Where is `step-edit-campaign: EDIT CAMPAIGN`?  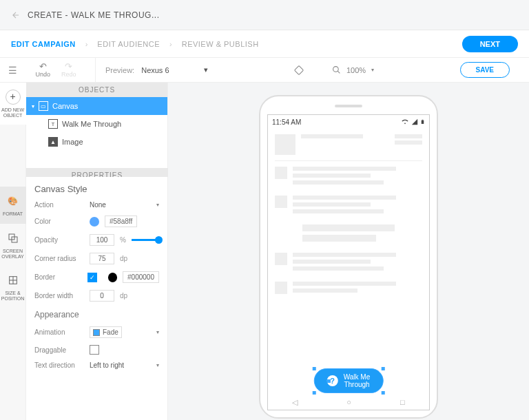
step-edit-campaign: EDIT CAMPAIGN is located at coordinates (43, 44).